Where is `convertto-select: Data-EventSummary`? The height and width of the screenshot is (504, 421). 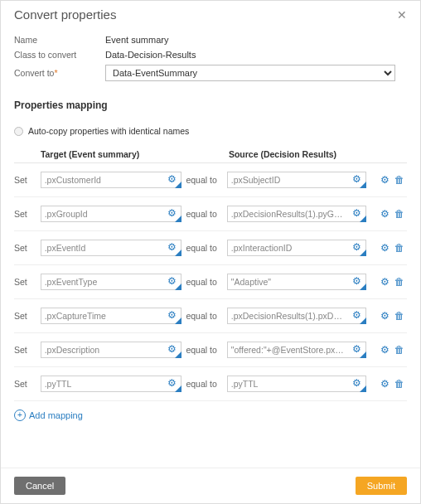 convertto-select: Data-EventSummary is located at coordinates (250, 73).